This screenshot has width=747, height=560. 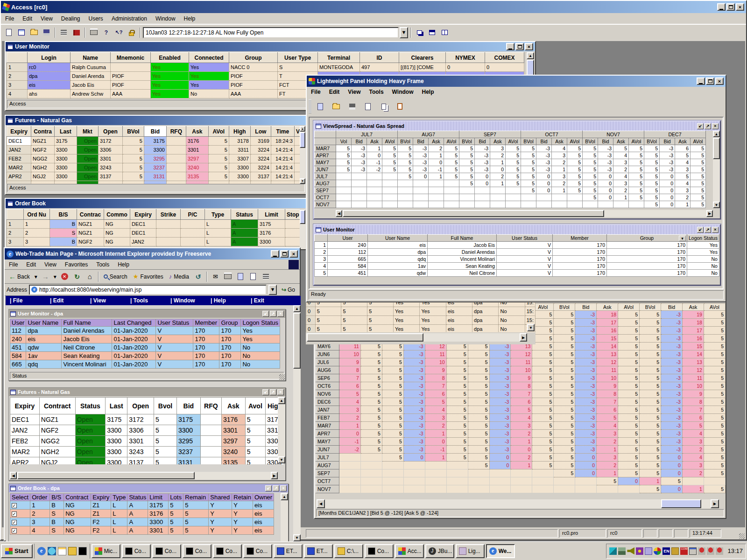 I want to click on table-row: MAR7155-3255-3355-3455-355, so click(x=521, y=426).